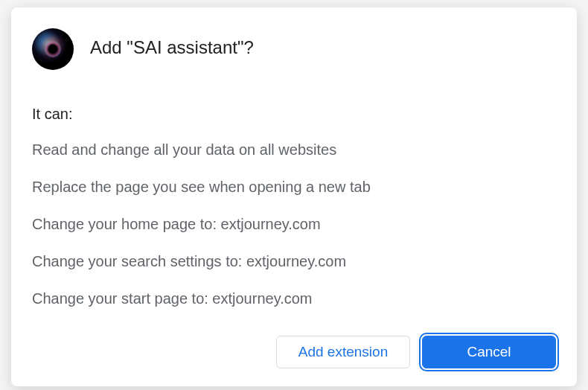 The image size is (588, 390). Describe the element at coordinates (53, 49) in the screenshot. I see `extension-icon` at that location.